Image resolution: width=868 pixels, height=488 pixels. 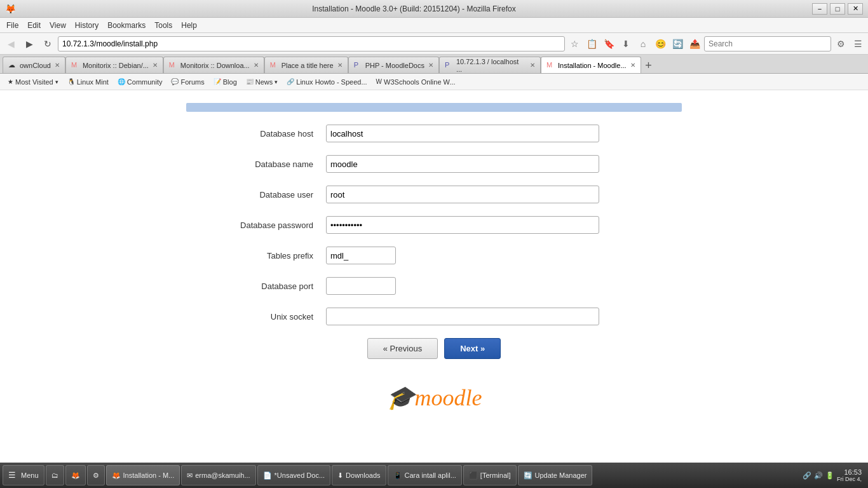 I want to click on db-host-input, so click(x=463, y=133).